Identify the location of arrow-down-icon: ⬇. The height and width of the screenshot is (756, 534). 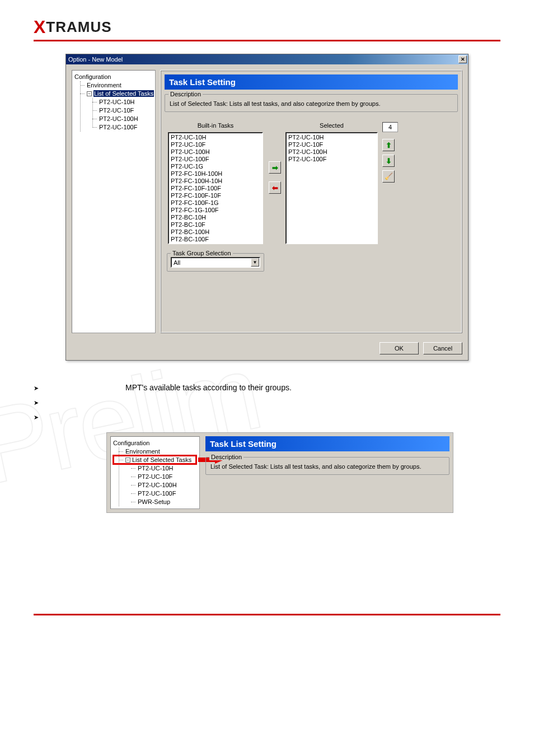
(388, 161).